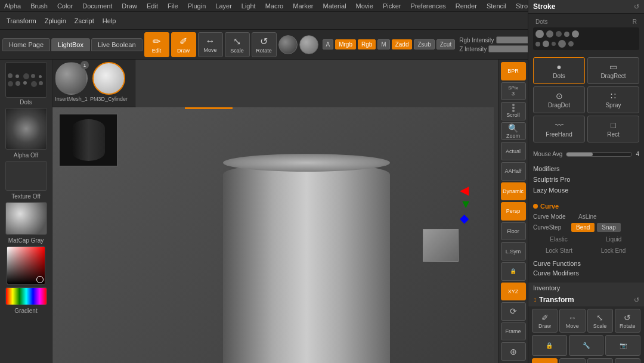 The height and width of the screenshot is (363, 644). I want to click on scroll-button: Scroll, so click(513, 111).